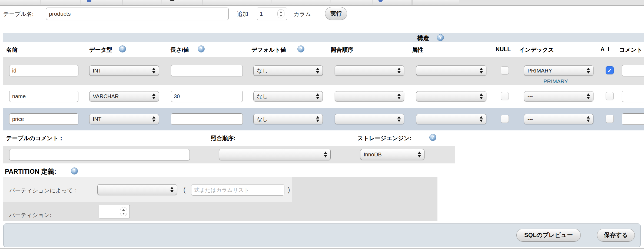 The width and height of the screenshot is (644, 250). I want to click on table-comment-input, so click(99, 155).